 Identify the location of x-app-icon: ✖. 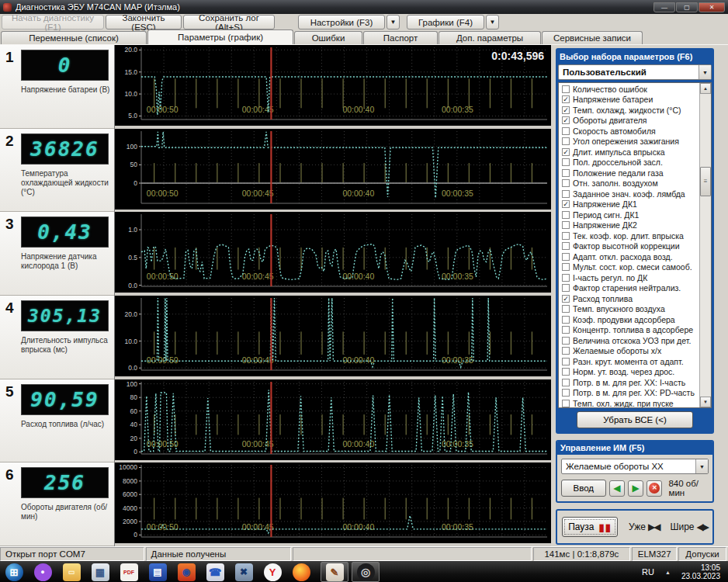
(244, 572).